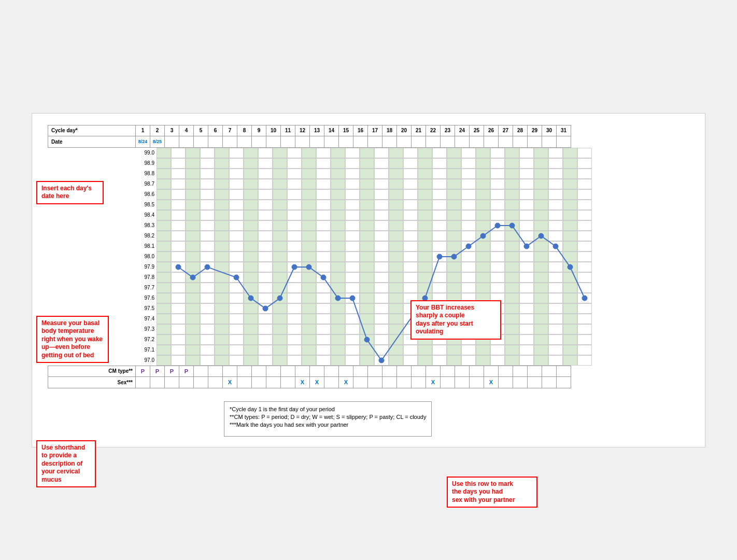 This screenshot has height=560, width=737. Describe the element at coordinates (419, 131) in the screenshot. I see `cycle-day-cell: 21` at that location.